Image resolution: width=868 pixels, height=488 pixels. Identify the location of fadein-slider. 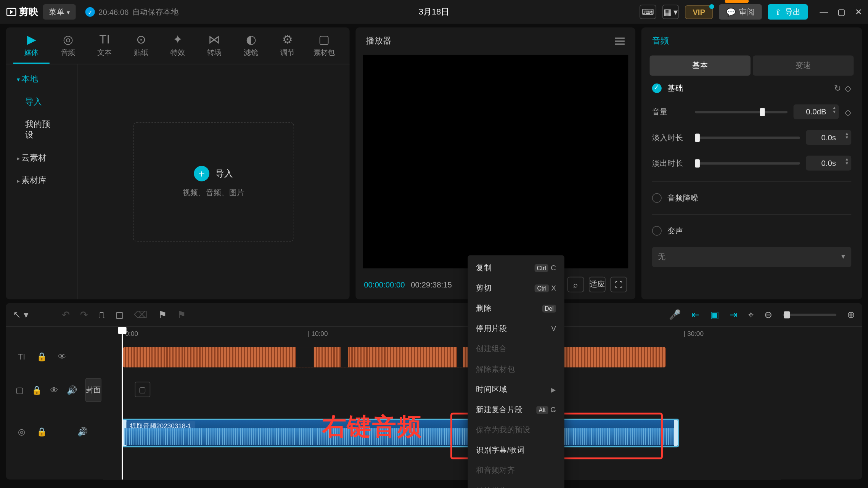
(747, 137).